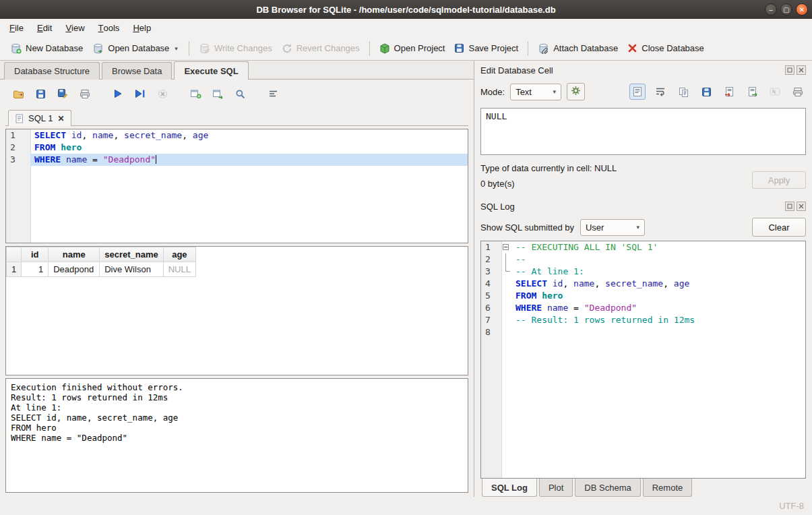 This screenshot has height=515, width=812. I want to click on close-button: ✕, so click(802, 9).